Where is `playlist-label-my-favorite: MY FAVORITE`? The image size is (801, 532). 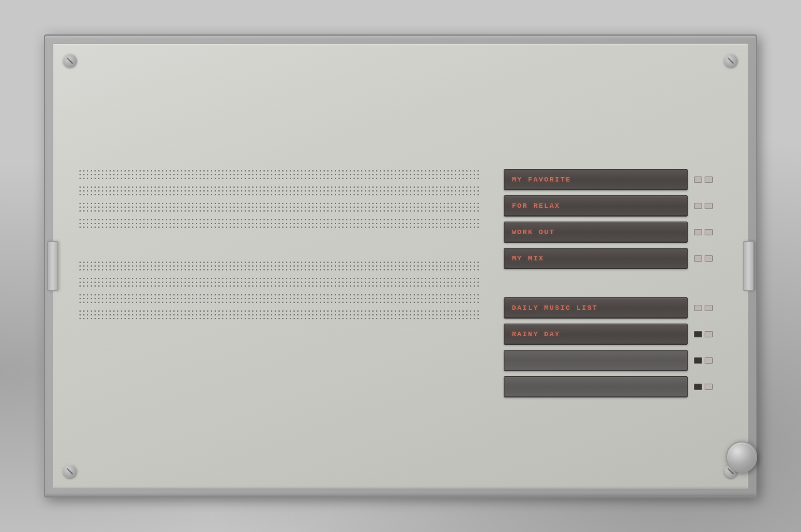 playlist-label-my-favorite: MY FAVORITE is located at coordinates (542, 180).